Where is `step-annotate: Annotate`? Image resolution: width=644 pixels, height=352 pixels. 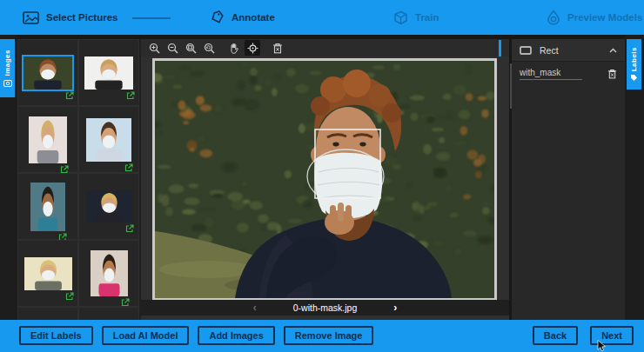 step-annotate: Annotate is located at coordinates (242, 17).